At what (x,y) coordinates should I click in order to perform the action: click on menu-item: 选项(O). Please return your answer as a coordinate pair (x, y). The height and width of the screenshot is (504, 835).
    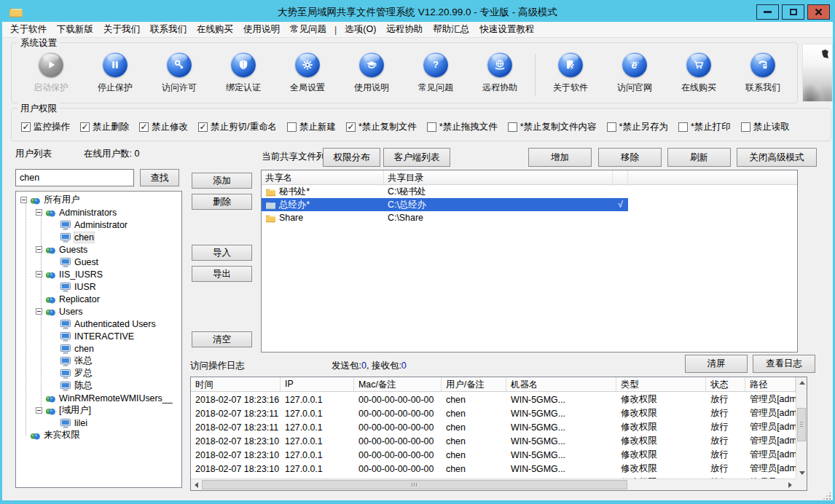
    Looking at the image, I should click on (360, 29).